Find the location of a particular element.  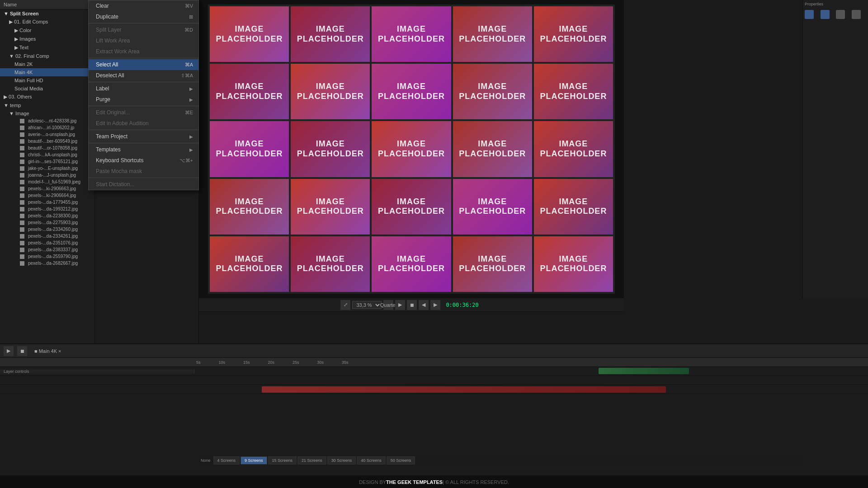

menu-select-all: Select All ⌘A is located at coordinates (144, 65).